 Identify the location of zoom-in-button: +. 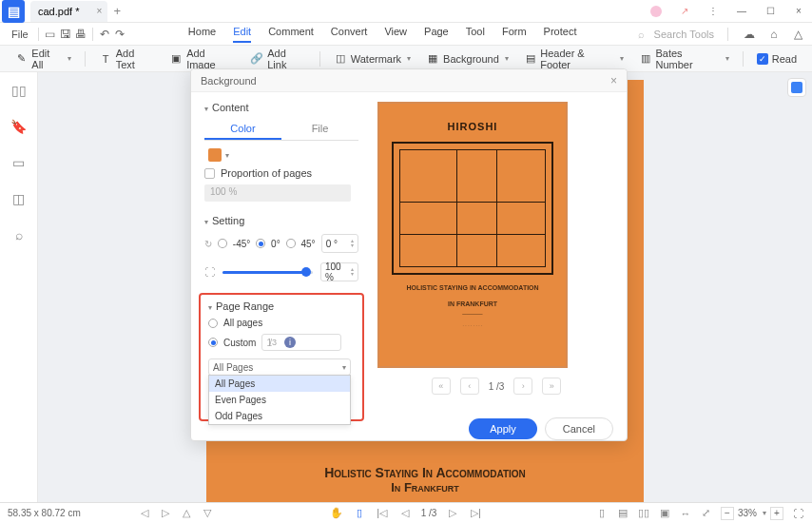
(777, 513).